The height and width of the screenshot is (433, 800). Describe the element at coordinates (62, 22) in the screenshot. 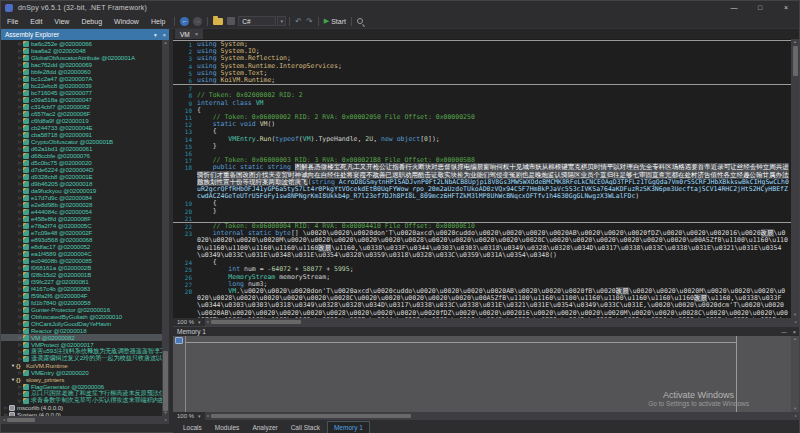

I see `menu-view: View` at that location.